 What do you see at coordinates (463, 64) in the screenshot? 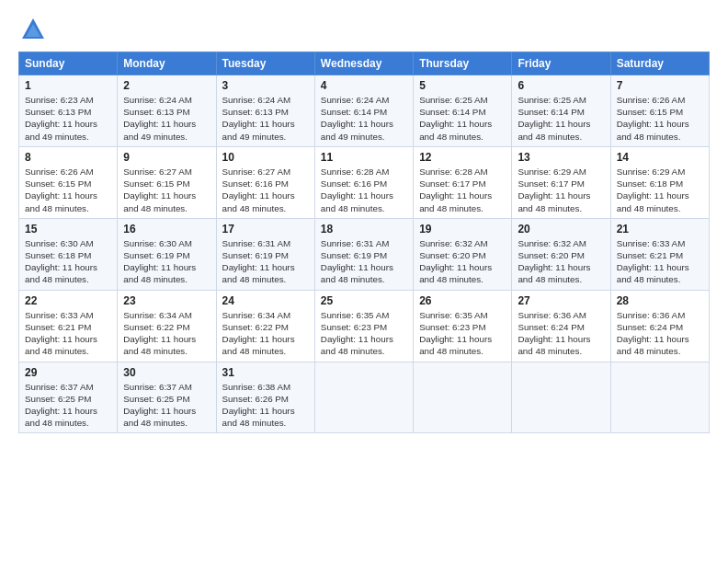
I see `col-header-thursday: Thursday` at bounding box center [463, 64].